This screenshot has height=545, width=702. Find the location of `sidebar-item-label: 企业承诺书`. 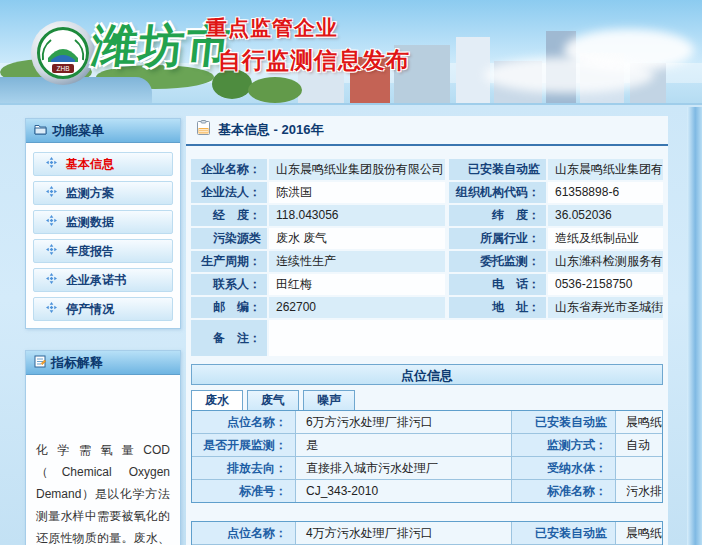

sidebar-item-label: 企业承诺书 is located at coordinates (96, 280).